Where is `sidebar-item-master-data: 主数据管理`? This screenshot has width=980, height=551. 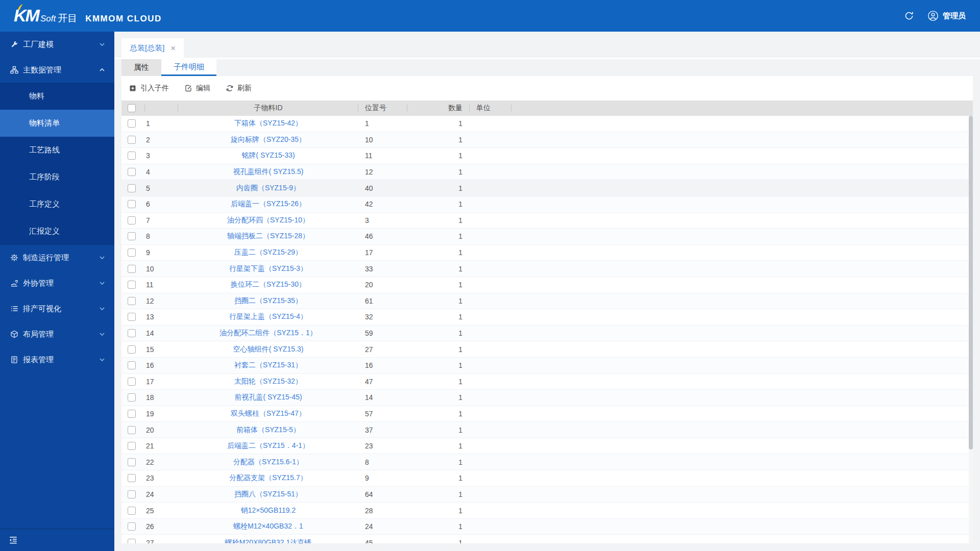
sidebar-item-master-data: 主数据管理 is located at coordinates (57, 70).